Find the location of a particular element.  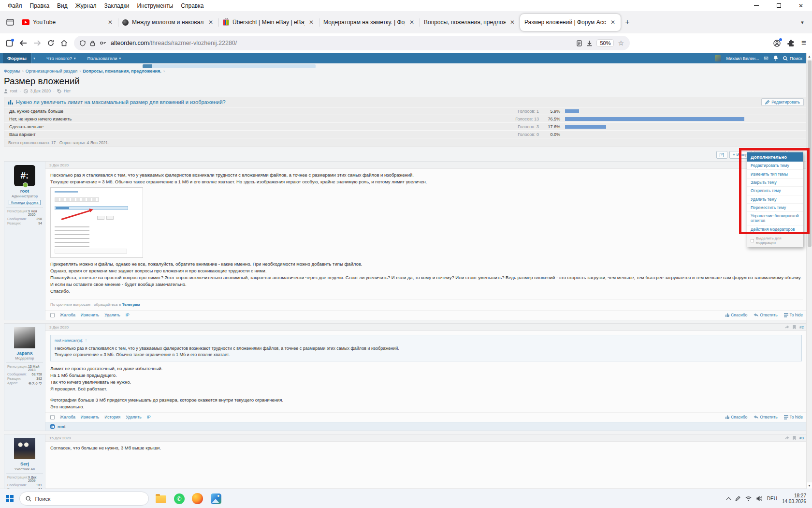

home-icon is located at coordinates (64, 43).